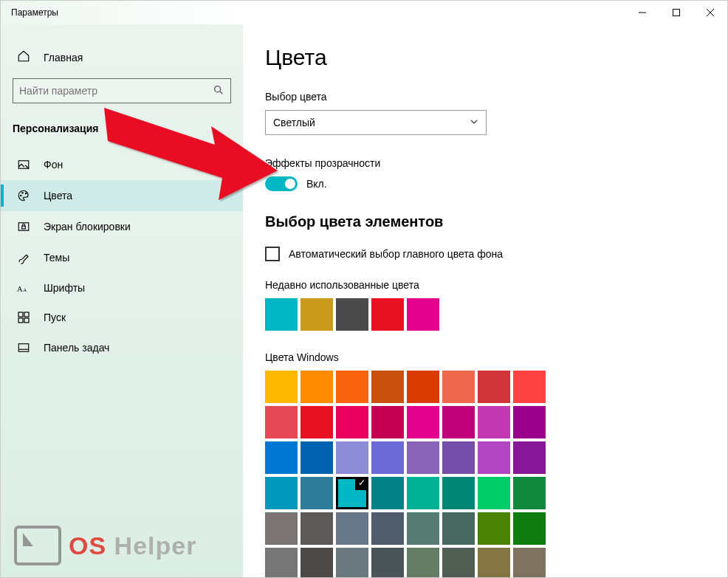  I want to click on picture-icon, so click(24, 165).